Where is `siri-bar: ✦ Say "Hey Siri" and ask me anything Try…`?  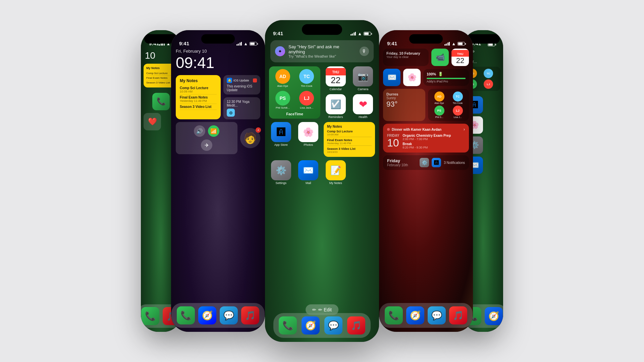 siri-bar: ✦ Say "Hey Siri" and ask me anything Try… is located at coordinates (322, 51).